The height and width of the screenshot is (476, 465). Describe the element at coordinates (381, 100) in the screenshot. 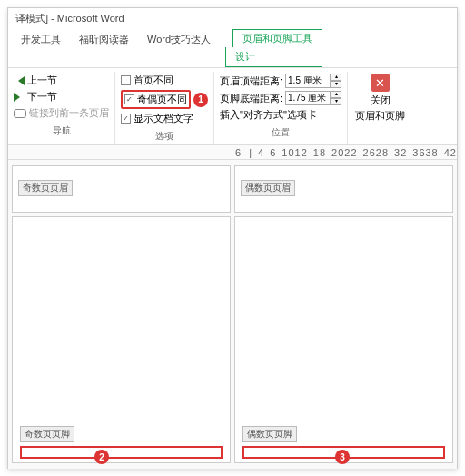

I see `close-label1: 关闭` at that location.